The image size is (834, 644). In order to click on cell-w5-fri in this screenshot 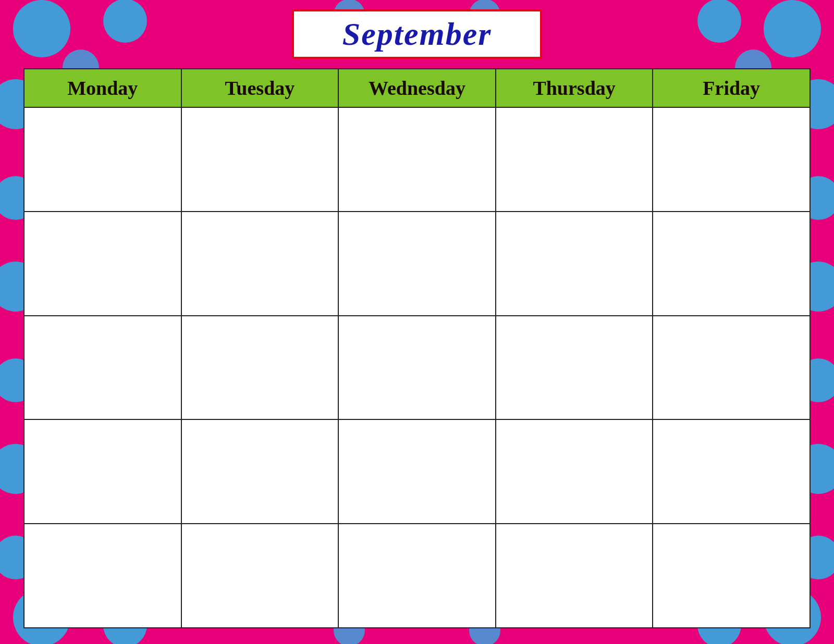, I will do `click(731, 576)`.